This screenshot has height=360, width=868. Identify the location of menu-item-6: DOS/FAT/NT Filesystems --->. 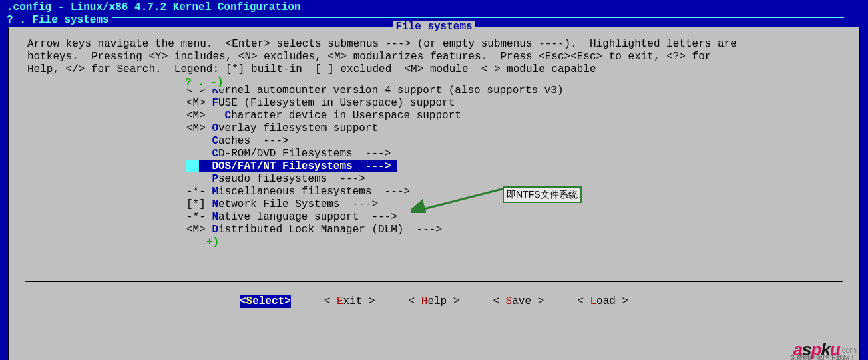
(292, 166).